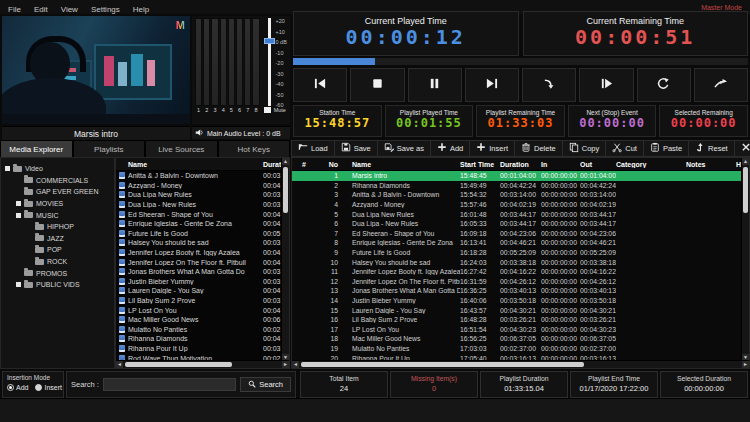  I want to click on tab-hot-keys: Hot Keys, so click(254, 148).